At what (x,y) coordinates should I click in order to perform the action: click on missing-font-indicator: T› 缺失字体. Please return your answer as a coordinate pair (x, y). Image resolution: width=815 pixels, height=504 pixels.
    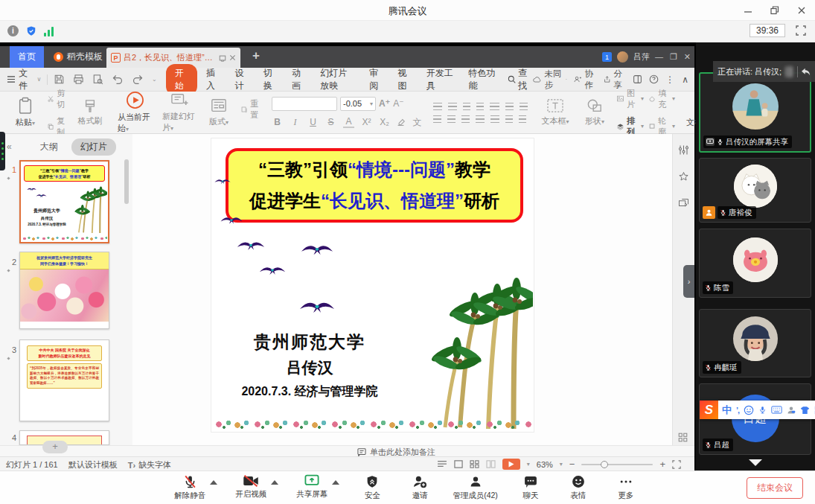
    Looking at the image, I should click on (150, 465).